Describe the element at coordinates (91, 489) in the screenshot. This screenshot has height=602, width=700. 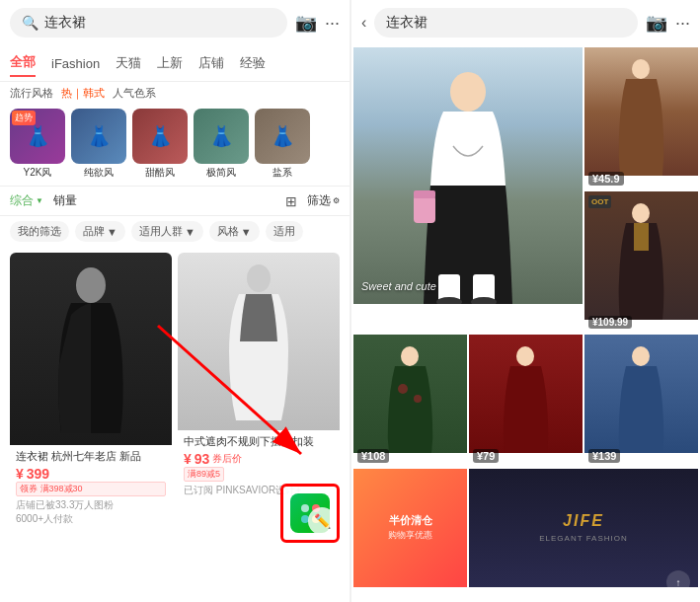
I see `coupon-1: 领券 满398减30` at that location.